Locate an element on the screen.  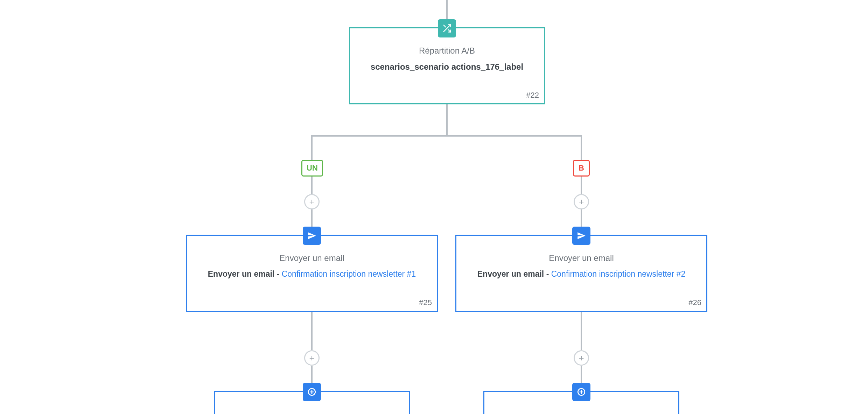
split-node-label: scenarios_scenario actions_176_label is located at coordinates (447, 67).